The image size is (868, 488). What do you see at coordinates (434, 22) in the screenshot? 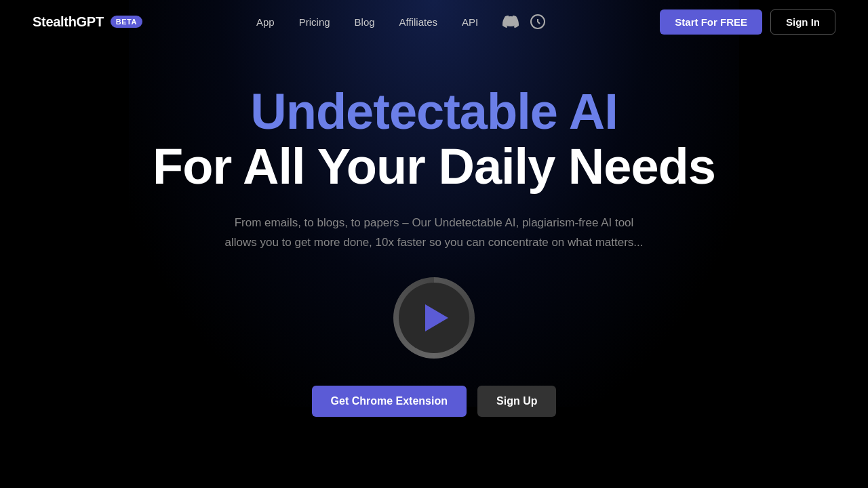
I see `navbar: StealthGPT BETA App Pricing Blog Affilia…` at bounding box center [434, 22].